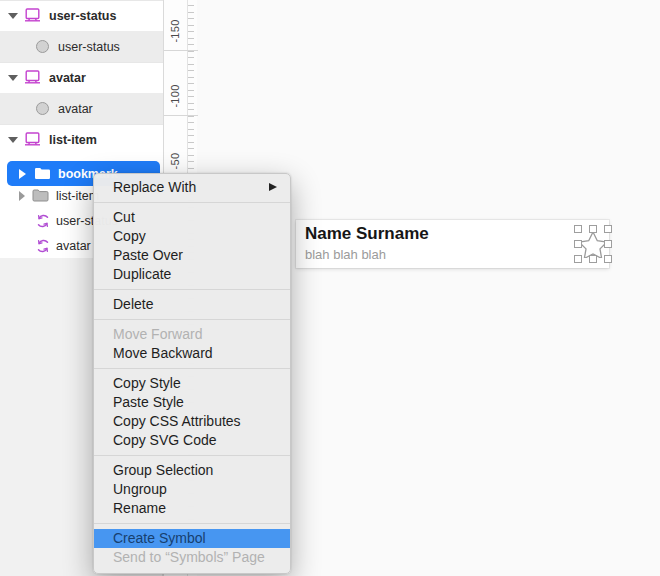  Describe the element at coordinates (593, 244) in the screenshot. I see `star-layer-selected` at that location.